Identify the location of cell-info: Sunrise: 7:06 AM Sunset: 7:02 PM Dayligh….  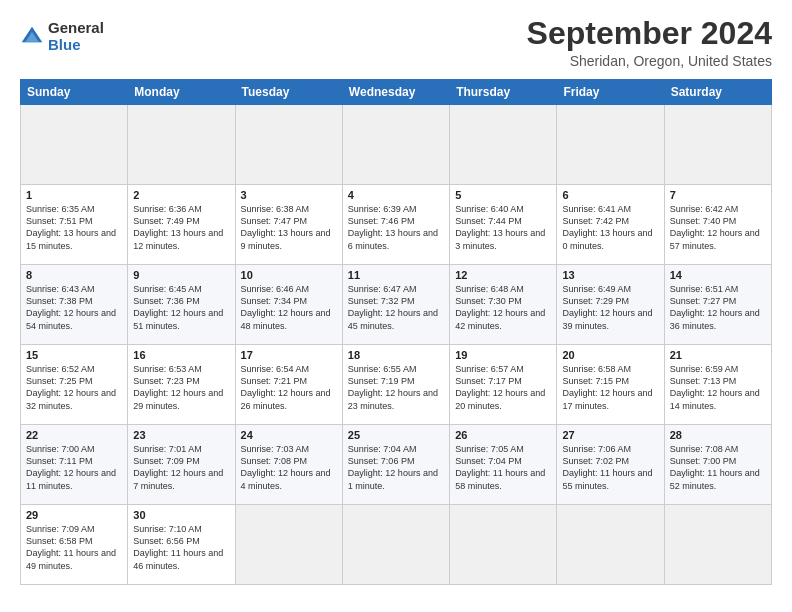
(610, 468).